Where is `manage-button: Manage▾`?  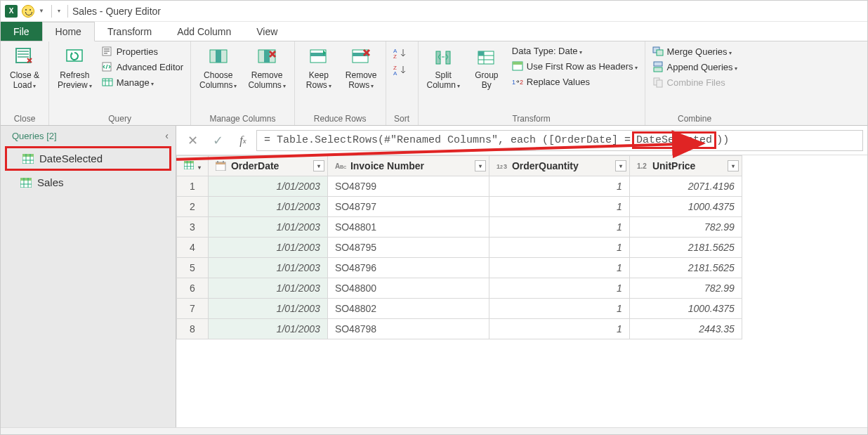 manage-button: Manage▾ is located at coordinates (143, 82).